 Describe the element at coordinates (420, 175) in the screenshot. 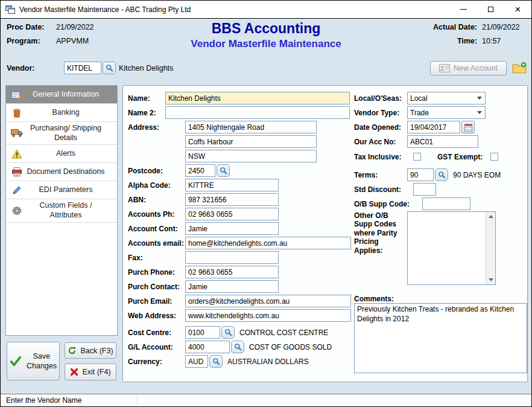

I see `terms-input` at that location.